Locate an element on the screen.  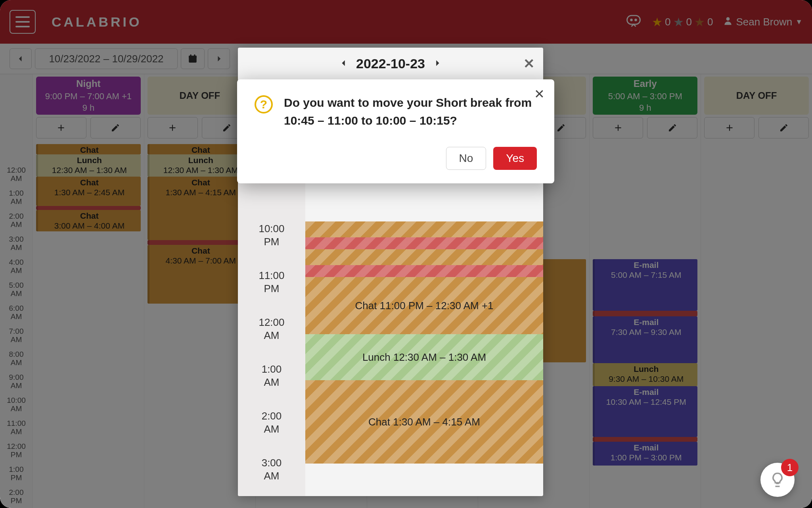
modal-message: Do you want to move your Short break fro… is located at coordinates (410, 112).